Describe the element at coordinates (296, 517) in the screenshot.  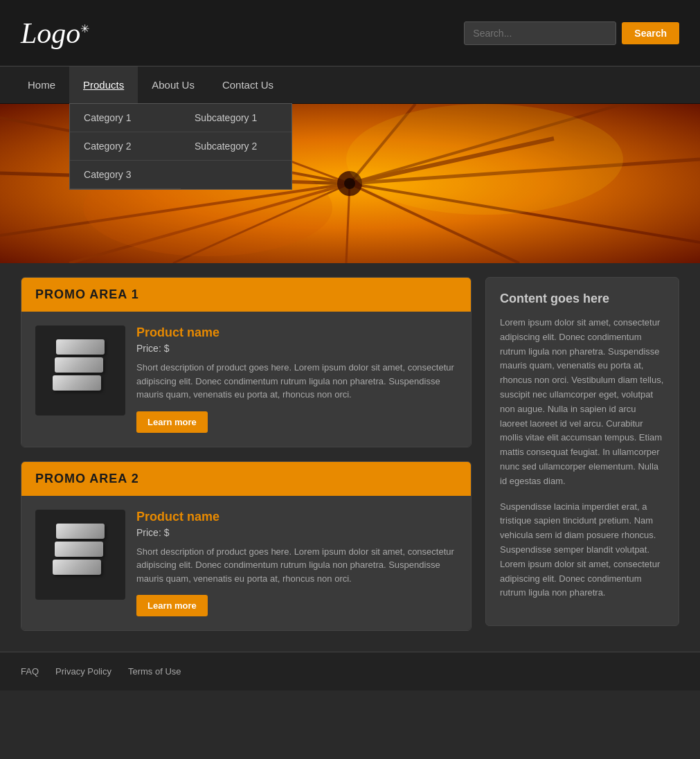
I see `product-name-2: Product name` at that location.